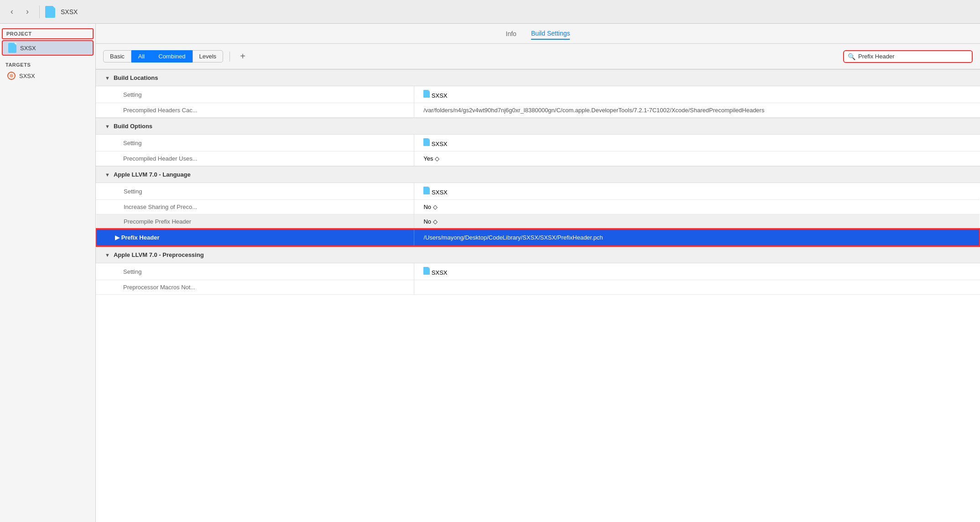 The width and height of the screenshot is (980, 522). Describe the element at coordinates (851, 57) in the screenshot. I see `search-icon: 🔍` at that location.